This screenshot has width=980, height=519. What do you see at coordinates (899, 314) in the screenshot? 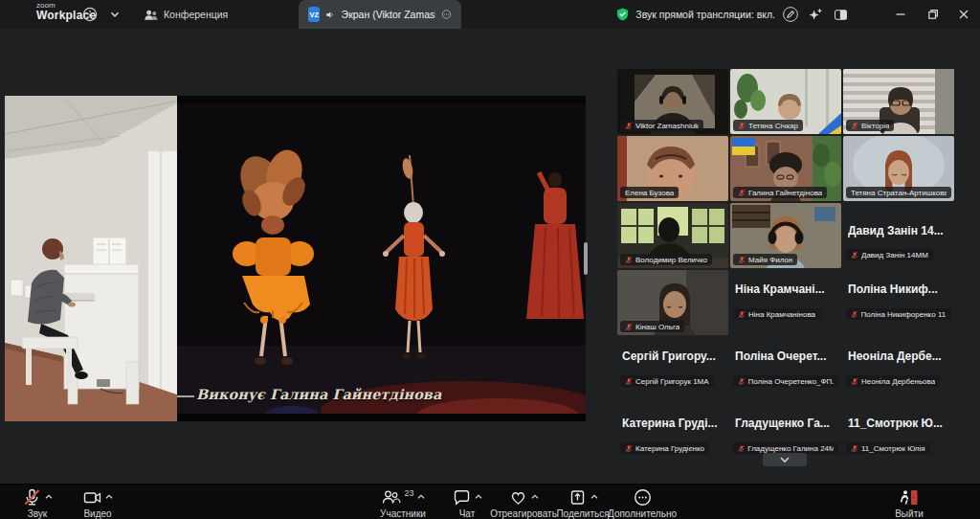
I see `participant-name-pill: Поліна Никифоренко 11...` at bounding box center [899, 314].